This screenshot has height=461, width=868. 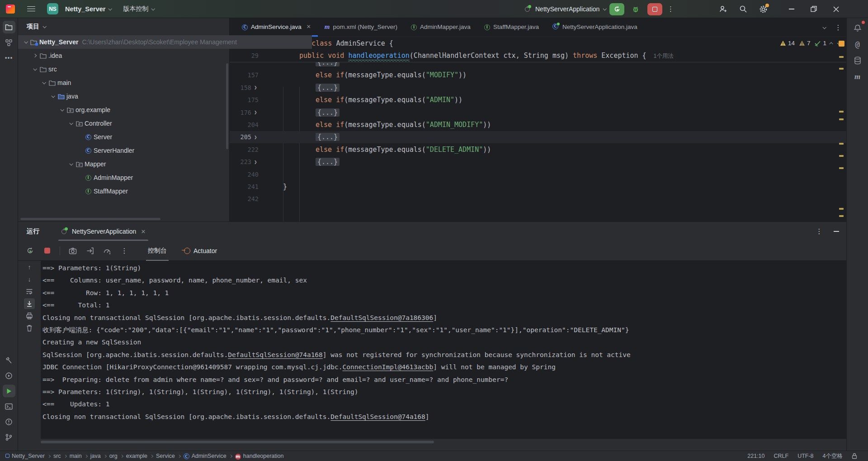 What do you see at coordinates (124, 56) in the screenshot?
I see `tree-item: .idea` at bounding box center [124, 56].